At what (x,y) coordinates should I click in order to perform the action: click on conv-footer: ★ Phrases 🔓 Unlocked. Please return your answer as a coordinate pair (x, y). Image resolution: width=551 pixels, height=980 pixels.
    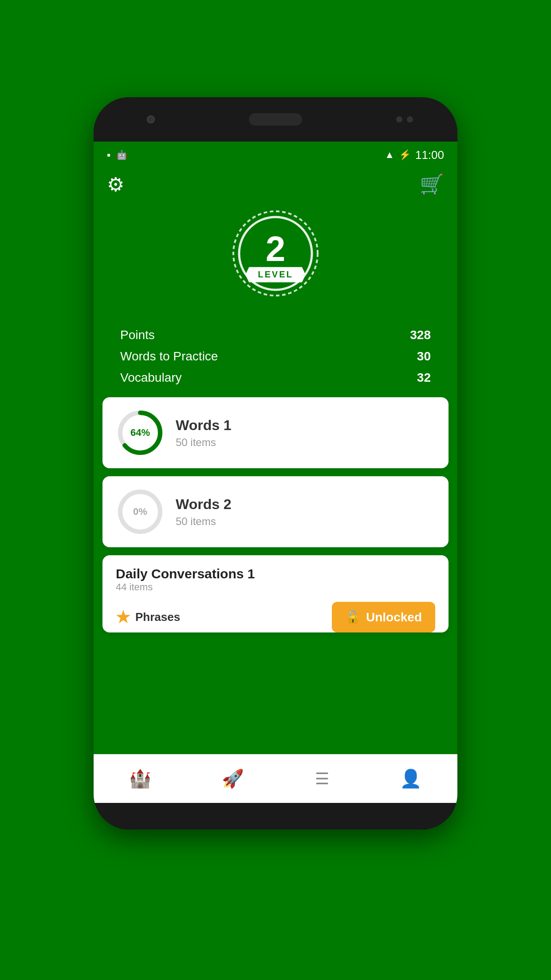
    Looking at the image, I should click on (276, 617).